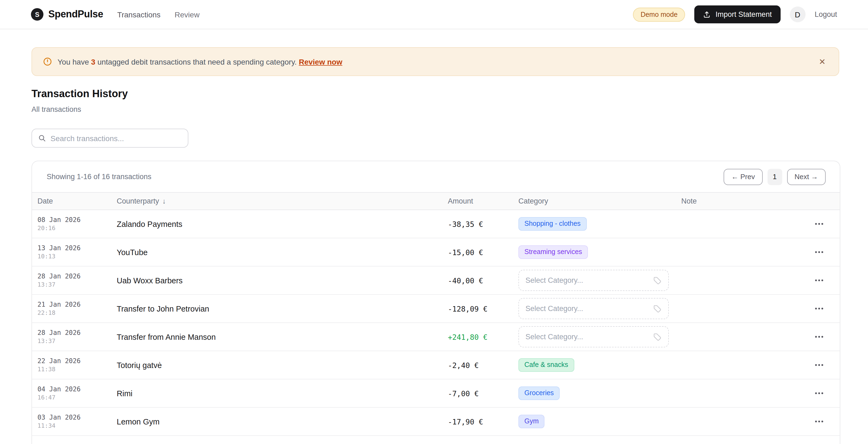 Image resolution: width=868 pixels, height=444 pixels. What do you see at coordinates (594, 252) in the screenshot?
I see `category-cell: Streaming services` at bounding box center [594, 252].